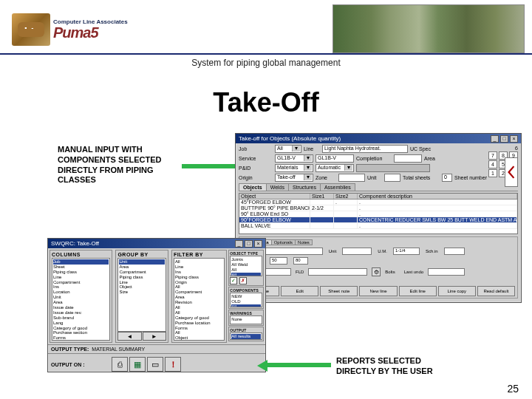 The width and height of the screenshot is (532, 399). I want to click on list-item: Purchase location, so click(200, 324).